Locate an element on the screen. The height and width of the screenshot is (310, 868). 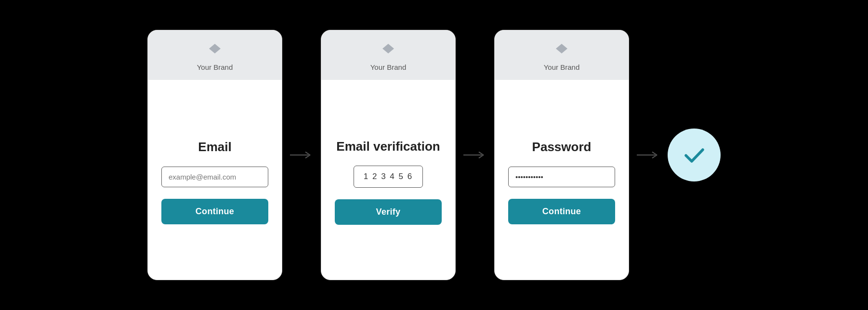
password-brand-name: Your Brand is located at coordinates (562, 67).